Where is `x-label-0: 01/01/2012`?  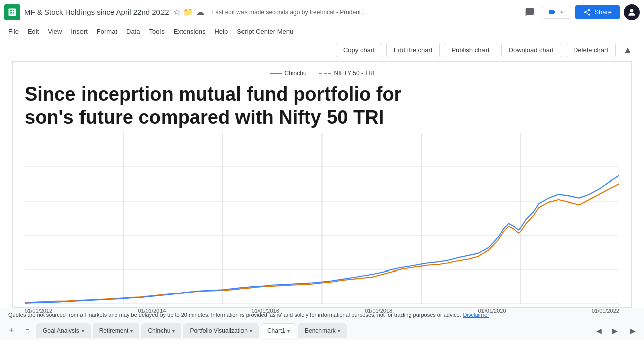
x-label-0: 01/01/2012 is located at coordinates (38, 311).